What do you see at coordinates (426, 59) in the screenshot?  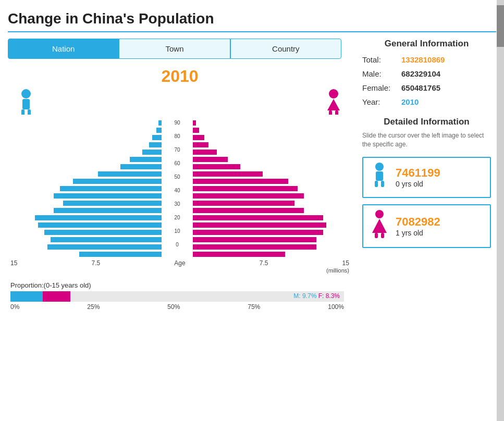 I see `total-row: Total: 1332810869` at bounding box center [426, 59].